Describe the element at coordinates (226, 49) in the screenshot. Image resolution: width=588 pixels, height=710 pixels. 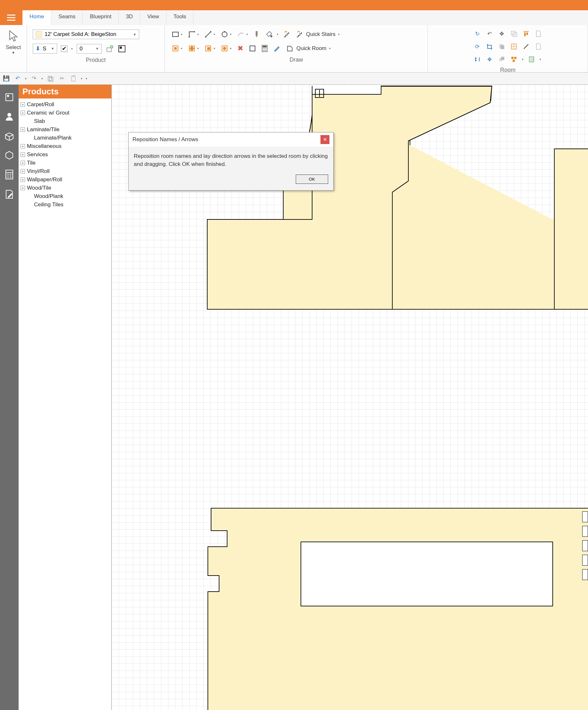
I see `hatch-4: ▾` at that location.